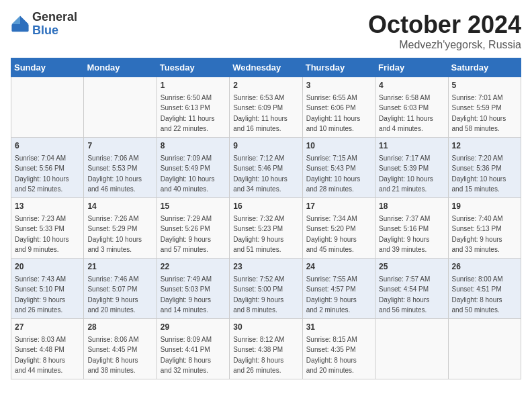  What do you see at coordinates (333, 113) in the screenshot?
I see `day-info: Sunrise: 6:55 AM Sunset: 6:06 PM Dayligh…` at bounding box center [333, 113].